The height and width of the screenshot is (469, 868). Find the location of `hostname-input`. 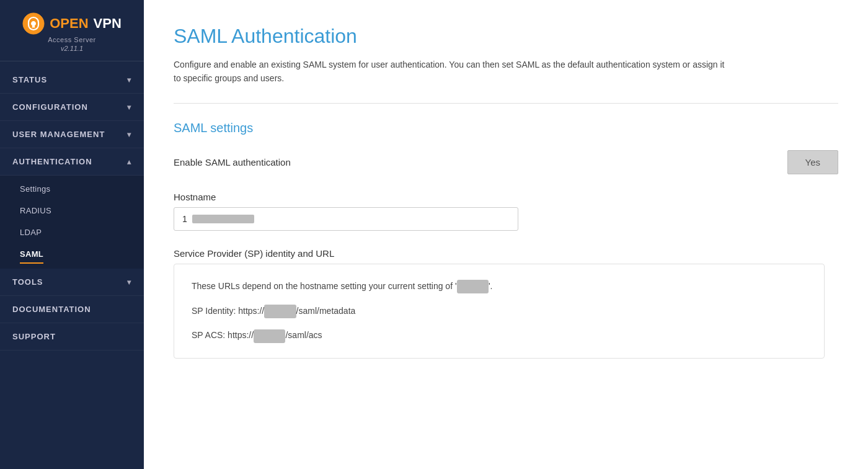

hostname-input is located at coordinates (346, 219).